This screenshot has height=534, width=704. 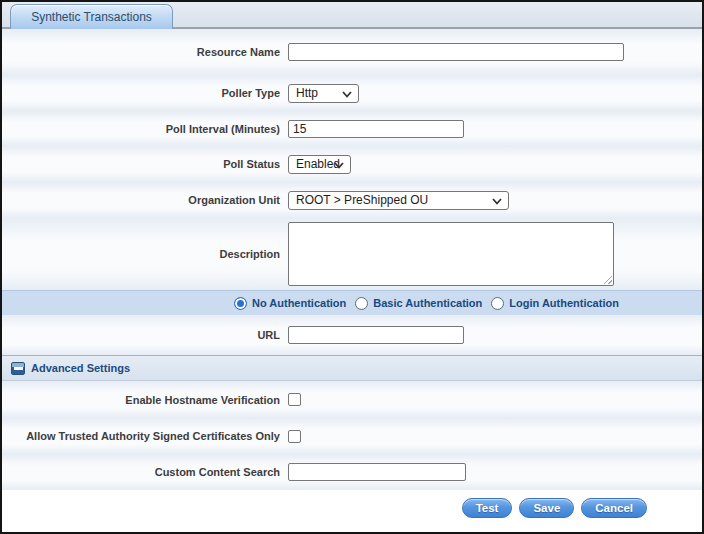 I want to click on url-row: URL, so click(x=352, y=335).